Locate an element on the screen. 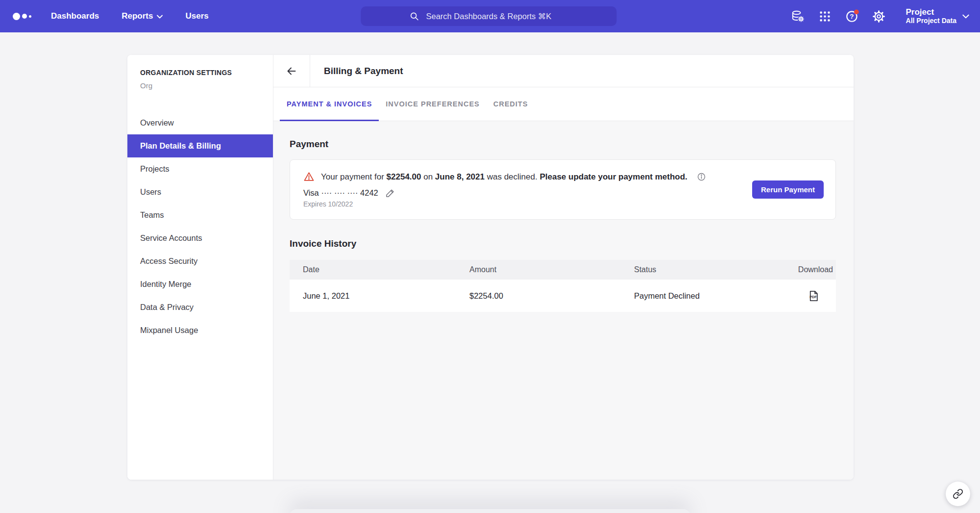  nav-link-reports: Reports is located at coordinates (142, 16).